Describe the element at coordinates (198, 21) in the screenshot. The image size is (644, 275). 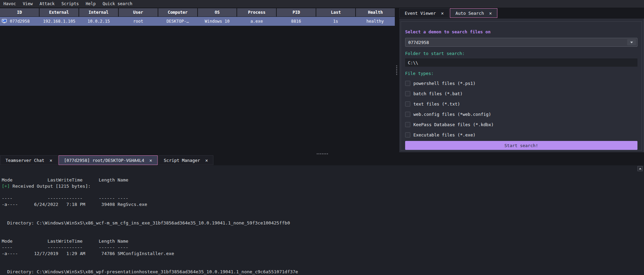
I see `session-row: 077d2958 192.168.1.105 10.0.2.15 root DE…` at that location.